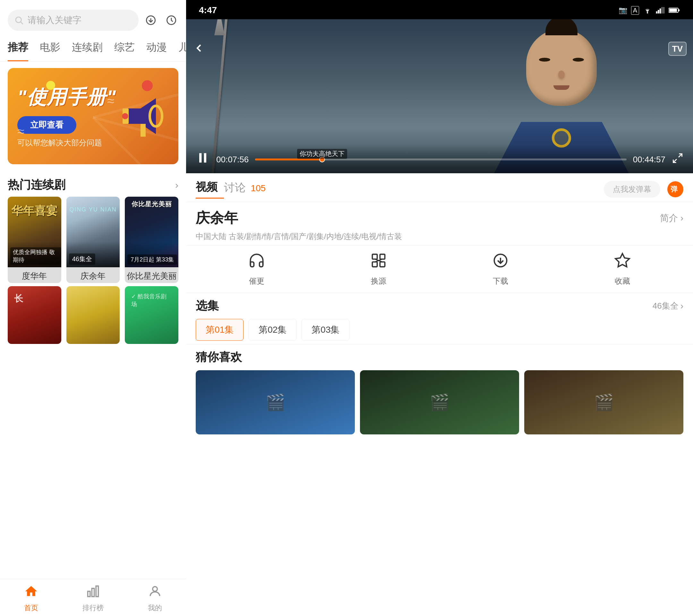 Image resolution: width=693 pixels, height=616 pixels. What do you see at coordinates (93, 275) in the screenshot?
I see `drama-title-2: 庆余年` at bounding box center [93, 275].